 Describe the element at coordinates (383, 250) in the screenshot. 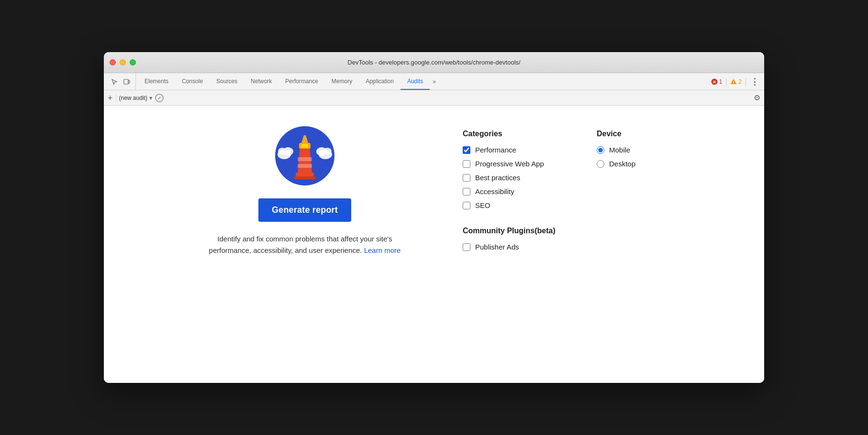

I see `learn-more-link: Learn more` at that location.